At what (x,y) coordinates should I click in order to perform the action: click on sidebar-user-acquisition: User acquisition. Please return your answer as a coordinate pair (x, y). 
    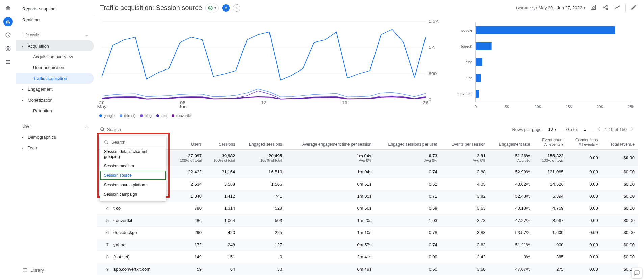
    Looking at the image, I should click on (55, 67).